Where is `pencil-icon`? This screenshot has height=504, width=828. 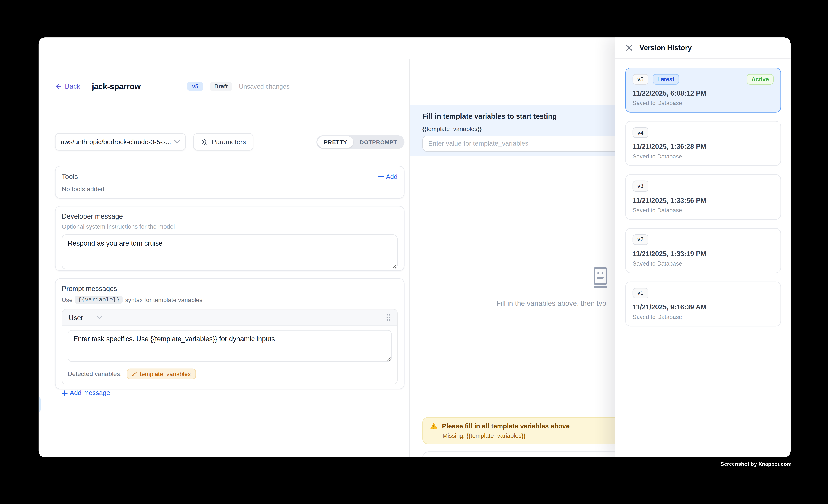
pencil-icon is located at coordinates (134, 374).